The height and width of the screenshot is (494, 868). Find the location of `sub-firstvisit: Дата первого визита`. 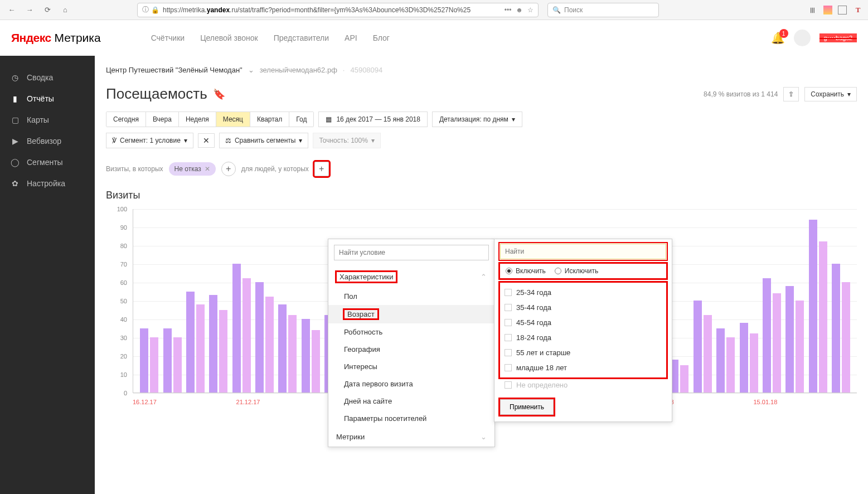

sub-firstvisit: Дата первого визита is located at coordinates (411, 384).